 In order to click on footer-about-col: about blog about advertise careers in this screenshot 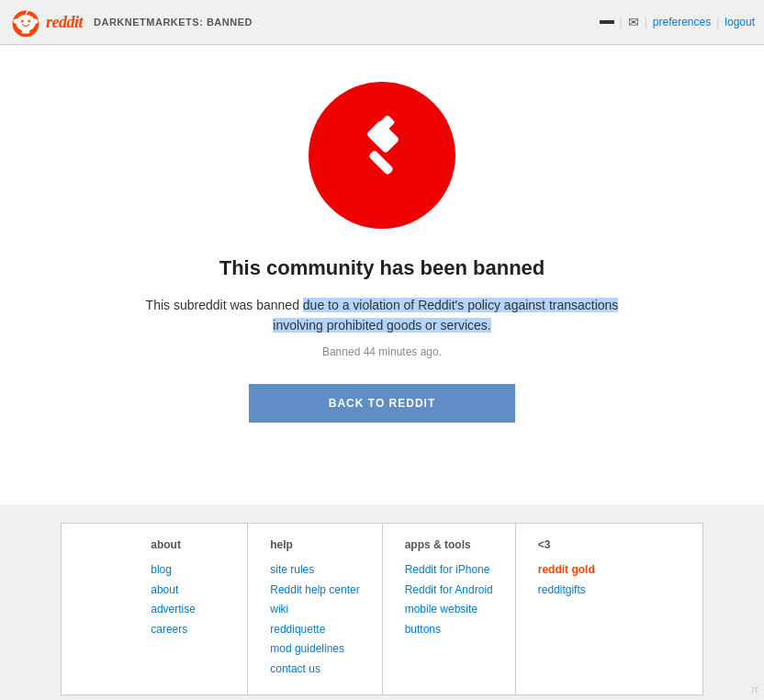, I will do `click(188, 609)`.